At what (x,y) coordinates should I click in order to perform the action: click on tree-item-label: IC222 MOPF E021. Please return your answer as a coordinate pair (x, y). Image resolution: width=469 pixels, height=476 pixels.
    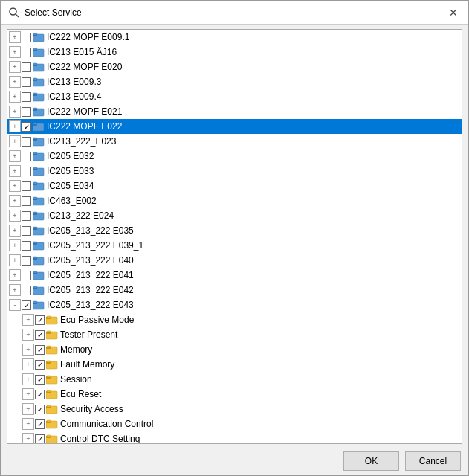
    Looking at the image, I should click on (85, 112).